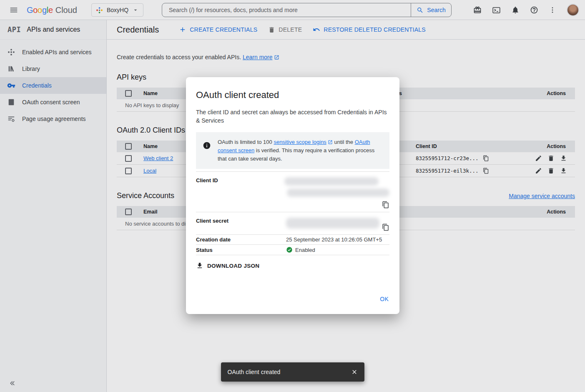 This screenshot has height=392, width=585. I want to click on status-label: Status, so click(241, 250).